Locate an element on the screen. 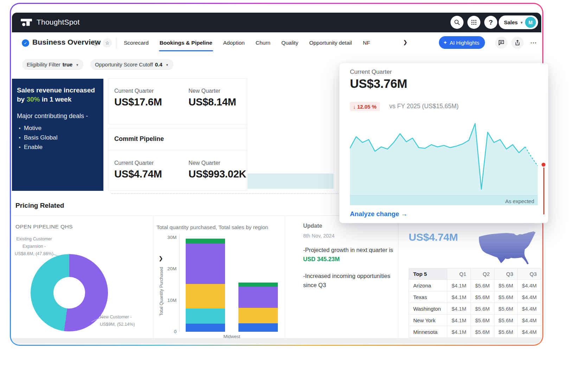 This screenshot has height=369, width=588. thoughtspot-logo-icon is located at coordinates (26, 22).